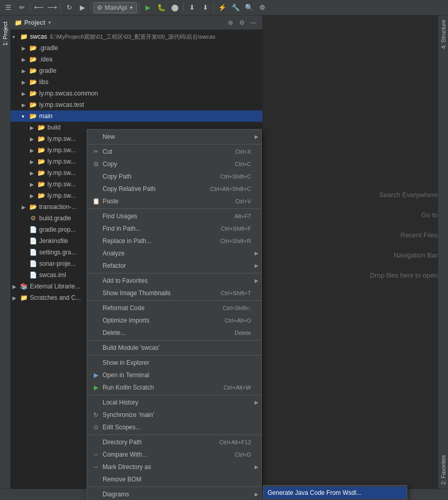  What do you see at coordinates (180, 363) in the screenshot?
I see `menu-item-show-explorer-label: Show in Explorer` at bounding box center [180, 363].